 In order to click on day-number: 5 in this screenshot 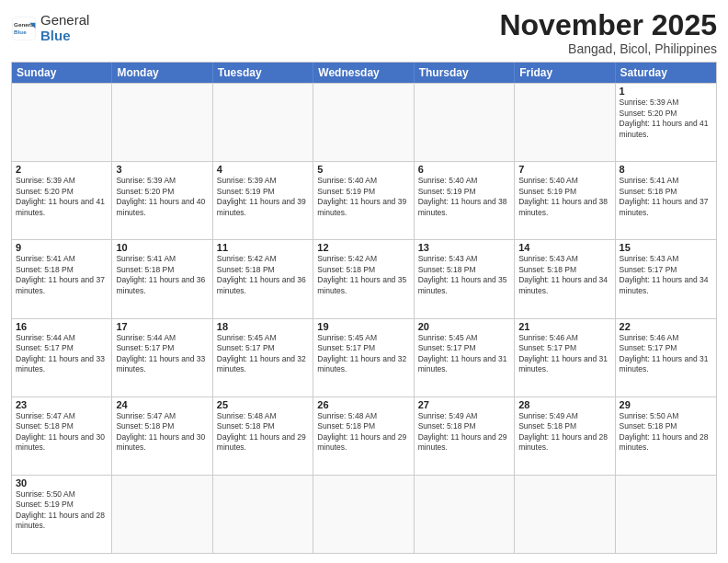, I will do `click(363, 169)`.